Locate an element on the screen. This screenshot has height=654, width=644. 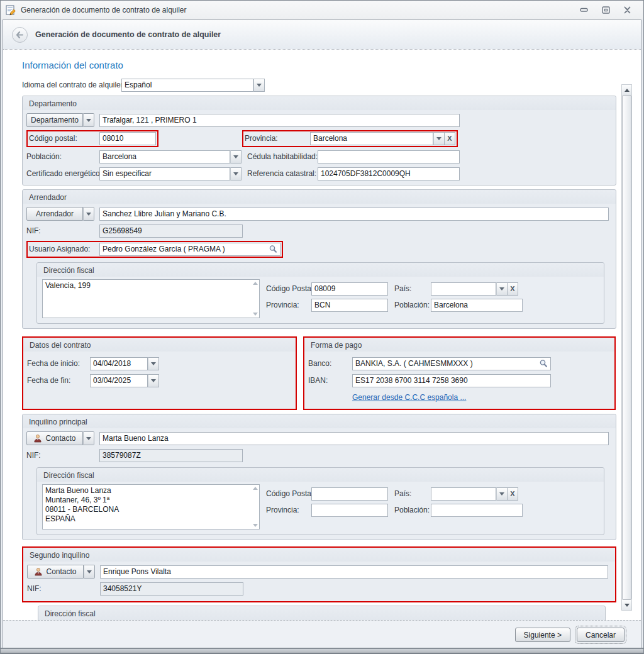
certificado-combo: Sin especificar is located at coordinates (170, 174).